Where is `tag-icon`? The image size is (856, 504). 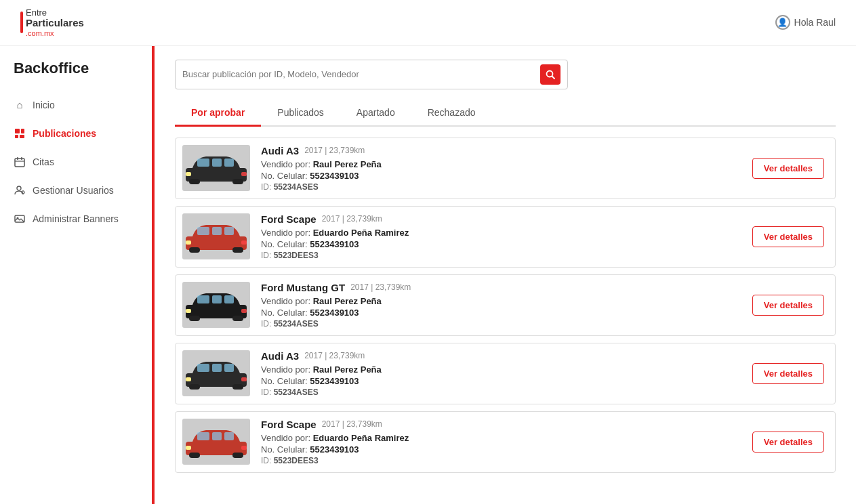 tag-icon is located at coordinates (20, 133).